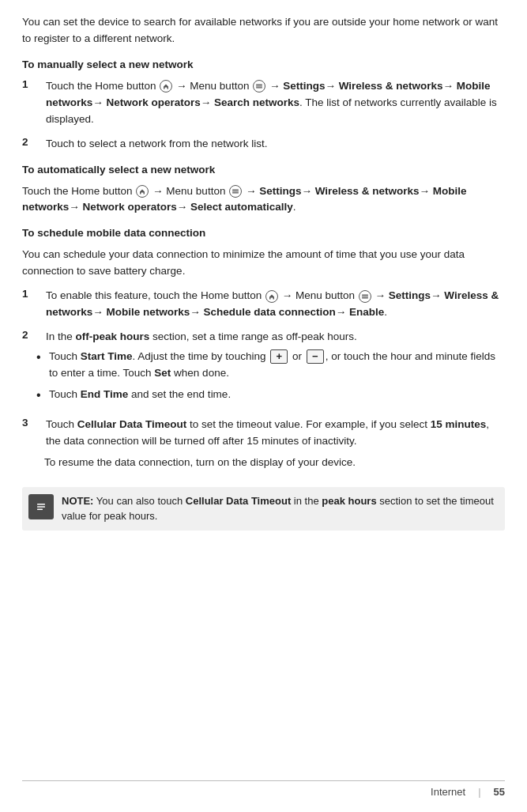 Image resolution: width=527 pixels, height=812 pixels. Describe the element at coordinates (33, 422) in the screenshot. I see `step-number: 3` at that location.